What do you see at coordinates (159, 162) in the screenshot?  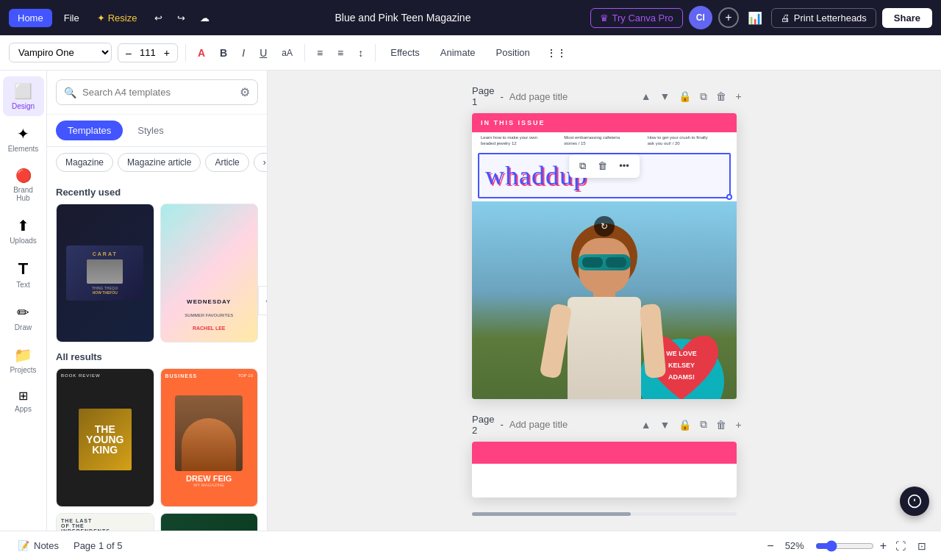 I see `chip-magazine-article: Magazine article` at bounding box center [159, 162].